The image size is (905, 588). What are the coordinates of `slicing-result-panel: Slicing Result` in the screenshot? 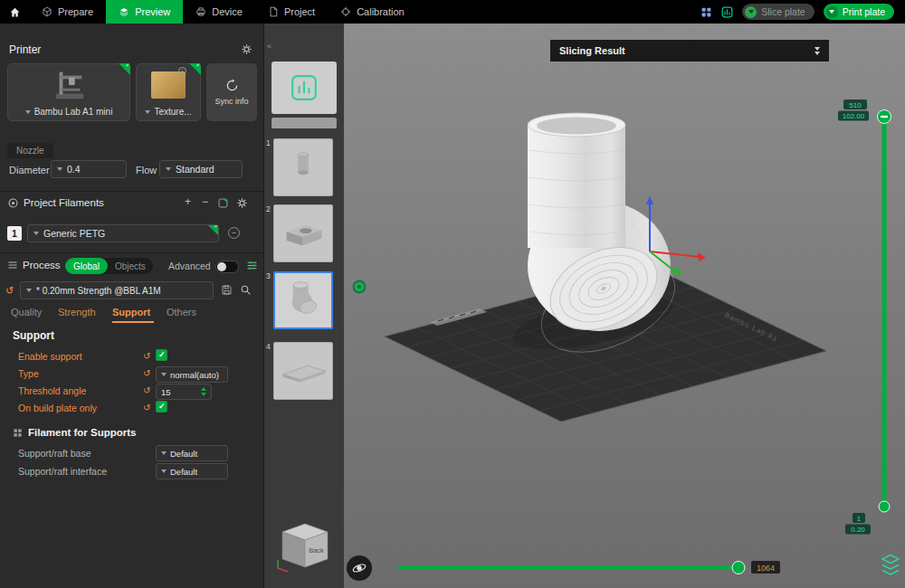 It's located at (690, 51).